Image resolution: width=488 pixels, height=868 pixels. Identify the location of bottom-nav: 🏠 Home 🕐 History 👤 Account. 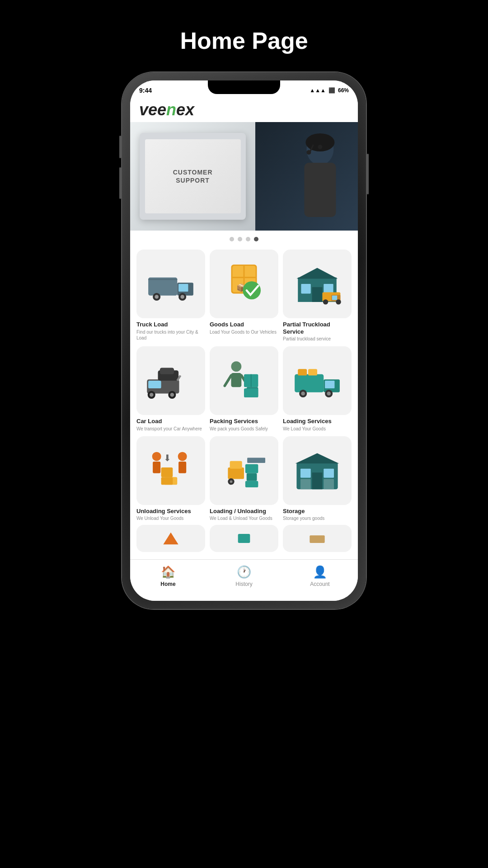
(244, 580).